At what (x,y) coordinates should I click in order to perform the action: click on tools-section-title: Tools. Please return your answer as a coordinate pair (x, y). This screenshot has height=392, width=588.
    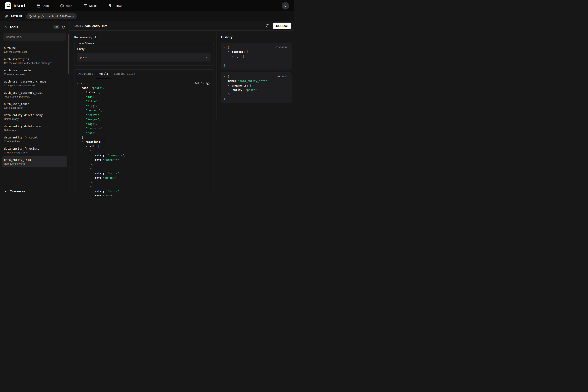
    Looking at the image, I should click on (14, 27).